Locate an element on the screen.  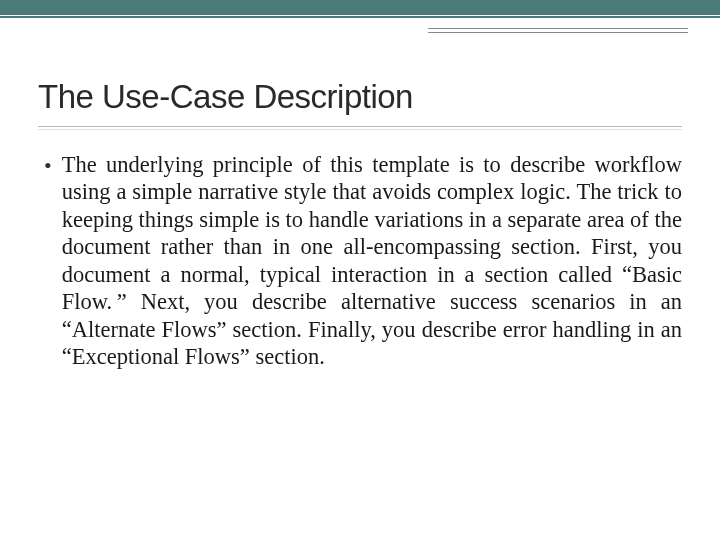
slide-title: The Use-Case Description is located at coordinates (360, 102).